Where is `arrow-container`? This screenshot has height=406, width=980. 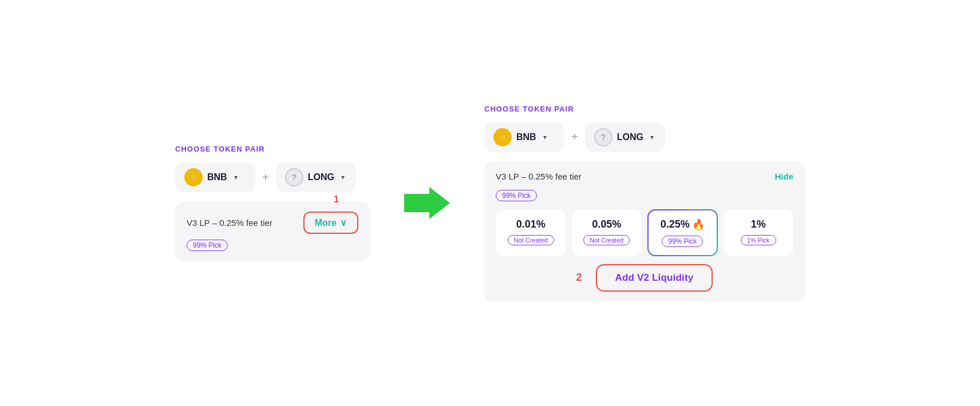 arrow-container is located at coordinates (427, 203).